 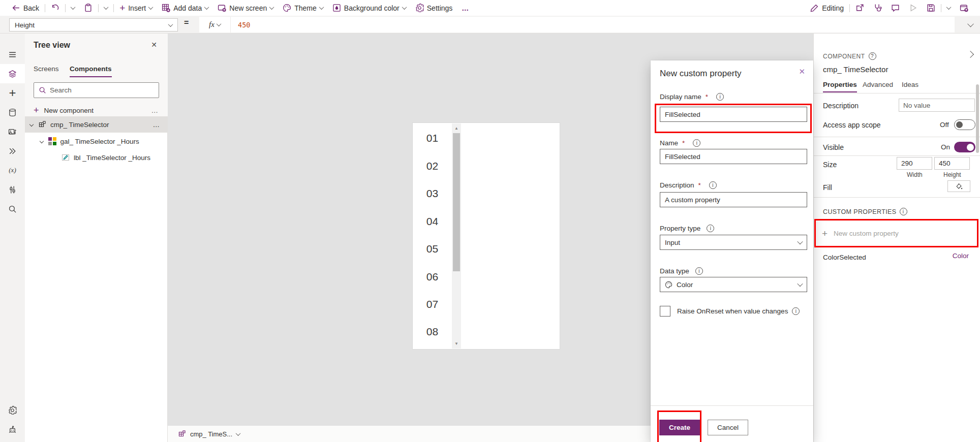 What do you see at coordinates (432, 332) in the screenshot?
I see `gallery-hour-item: 08` at bounding box center [432, 332].